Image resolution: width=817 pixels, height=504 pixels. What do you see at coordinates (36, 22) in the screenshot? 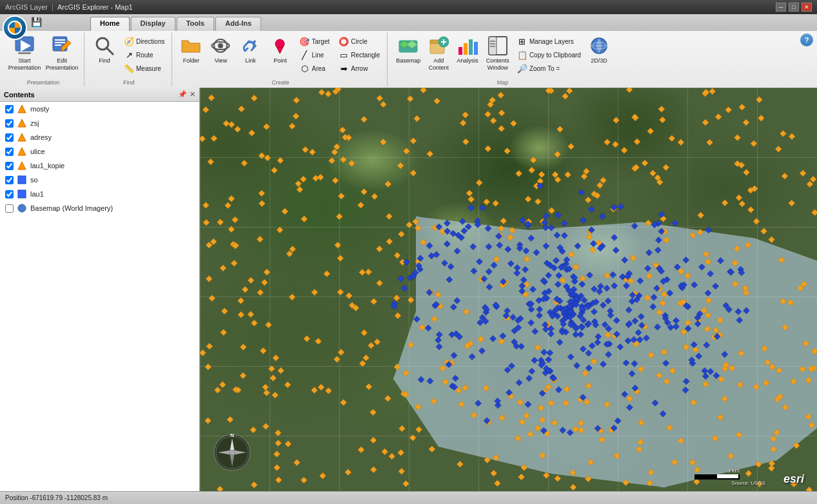
I see `save-quick-btn: 💾` at bounding box center [36, 22].